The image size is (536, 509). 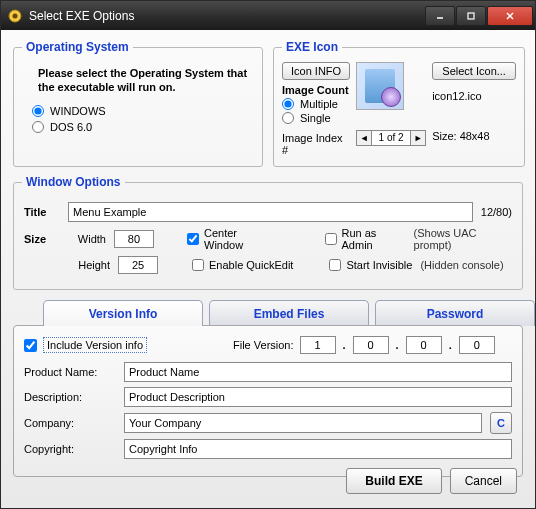 What do you see at coordinates (89, 265) in the screenshot?
I see `height-label: Height` at bounding box center [89, 265].